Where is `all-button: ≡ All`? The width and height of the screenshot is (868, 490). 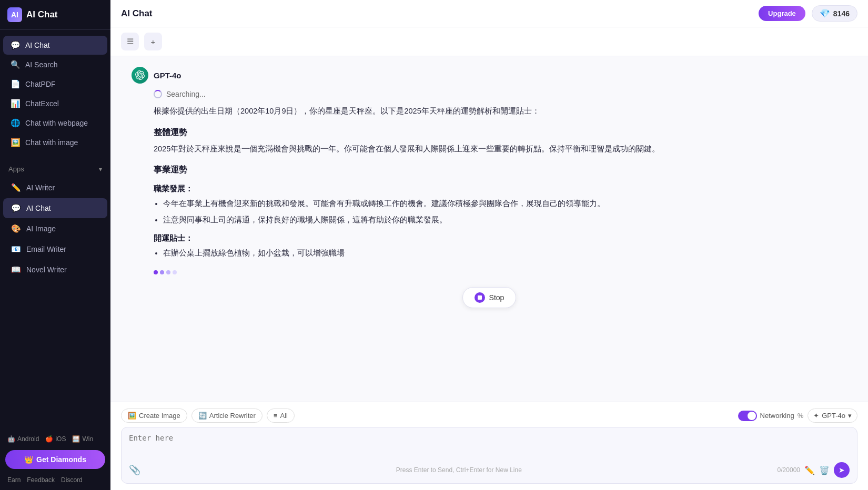
all-button: ≡ All is located at coordinates (281, 415).